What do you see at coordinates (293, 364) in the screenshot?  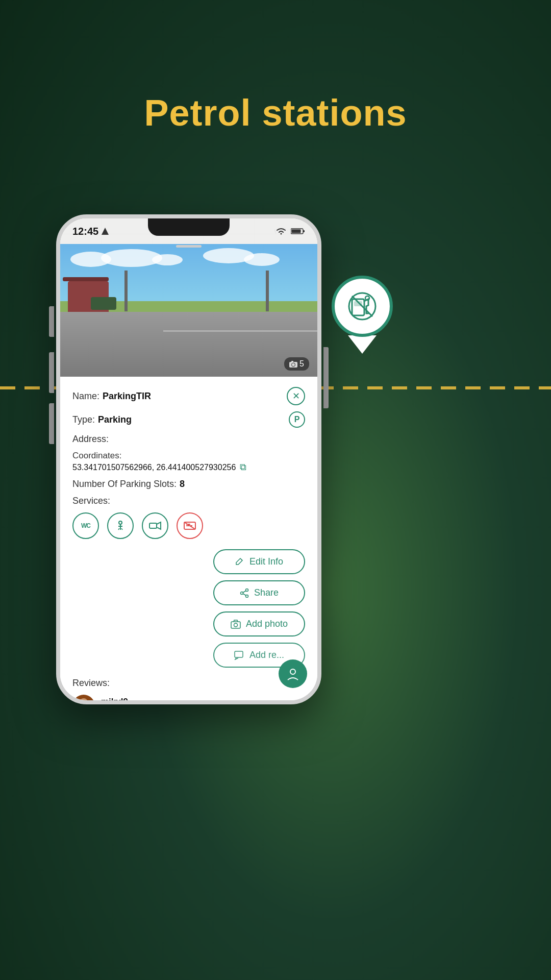 I see `camera-icon` at bounding box center [293, 364].